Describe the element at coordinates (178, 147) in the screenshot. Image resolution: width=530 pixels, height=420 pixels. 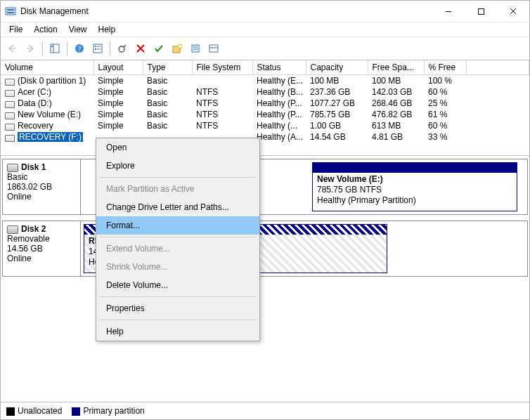
I see `ctx-open: Open` at that location.